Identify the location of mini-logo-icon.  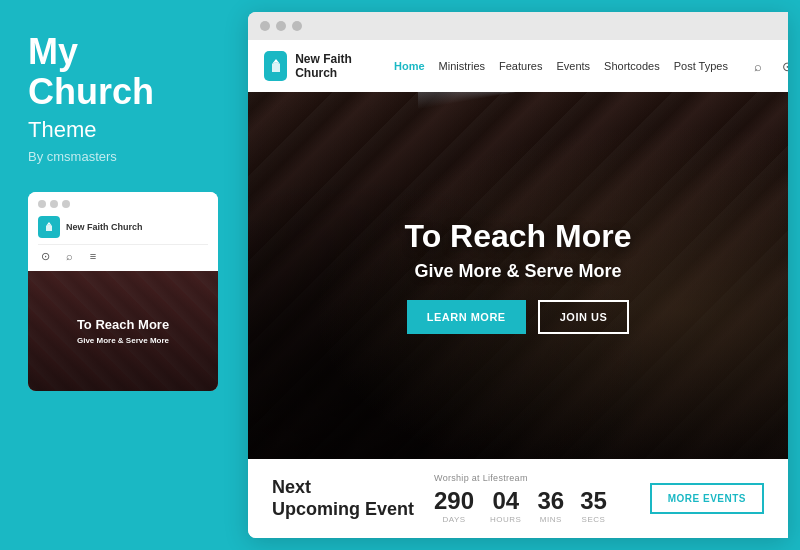
(49, 227).